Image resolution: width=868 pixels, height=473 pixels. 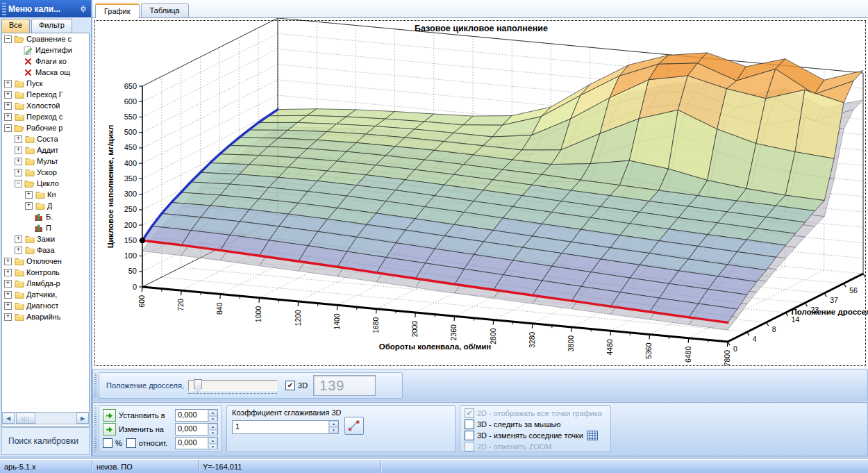 What do you see at coordinates (46, 217) in the screenshot?
I see `tree-item: Б.` at bounding box center [46, 217].